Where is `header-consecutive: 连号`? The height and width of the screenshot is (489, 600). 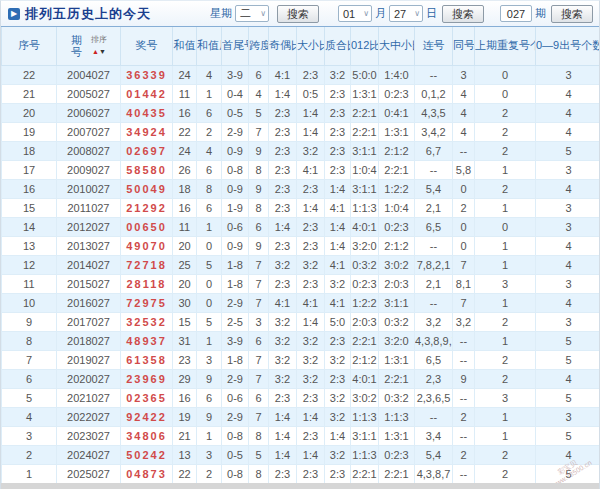
header-consecutive: 连号 is located at coordinates (434, 46).